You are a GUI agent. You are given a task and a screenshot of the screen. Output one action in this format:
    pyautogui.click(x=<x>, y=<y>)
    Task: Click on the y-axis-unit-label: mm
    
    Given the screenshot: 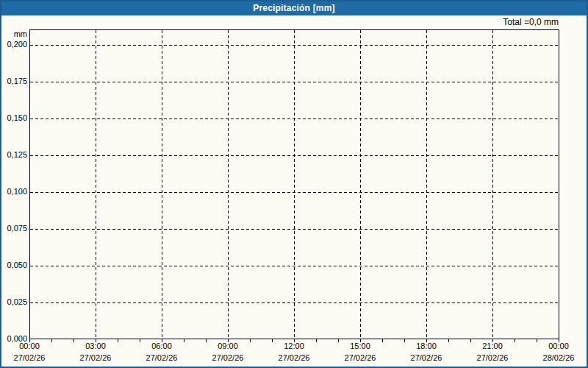 What is the action you would take?
    pyautogui.click(x=13, y=34)
    